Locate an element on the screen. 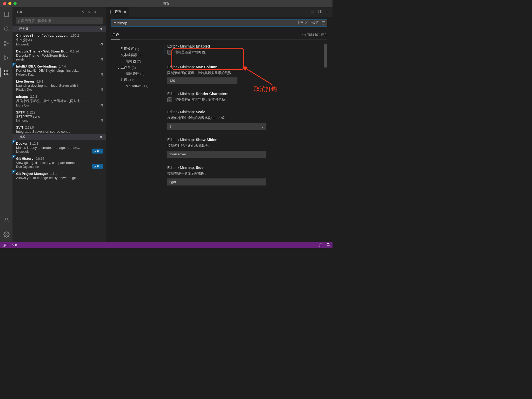 The image size is (532, 399). feedback-icon is located at coordinates (321, 245).